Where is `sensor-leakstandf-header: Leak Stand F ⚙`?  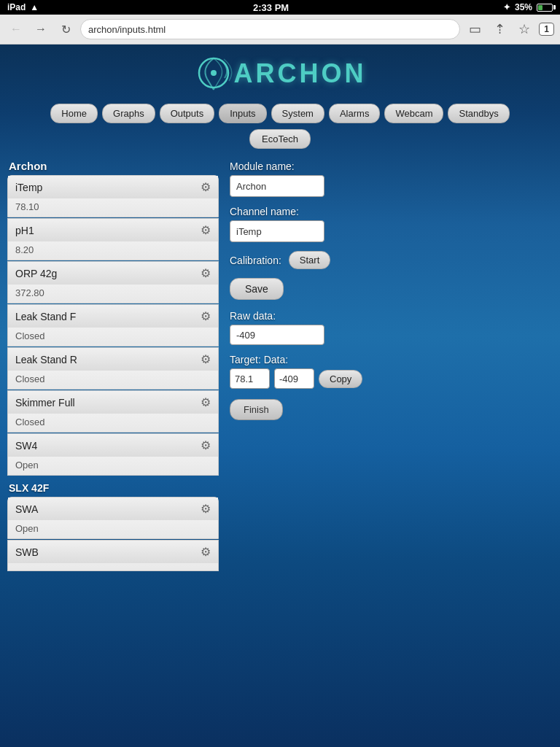 sensor-leakstandf-header: Leak Stand F ⚙ is located at coordinates (113, 317).